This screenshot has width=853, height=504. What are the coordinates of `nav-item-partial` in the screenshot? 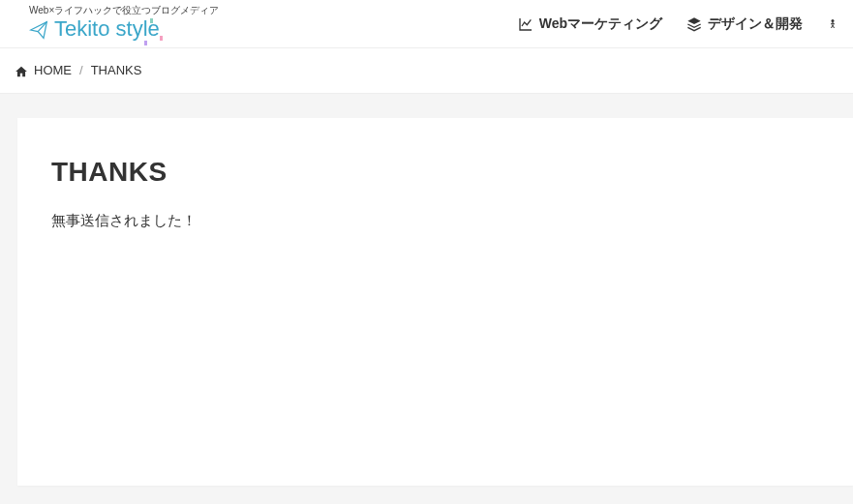 It's located at (833, 24).